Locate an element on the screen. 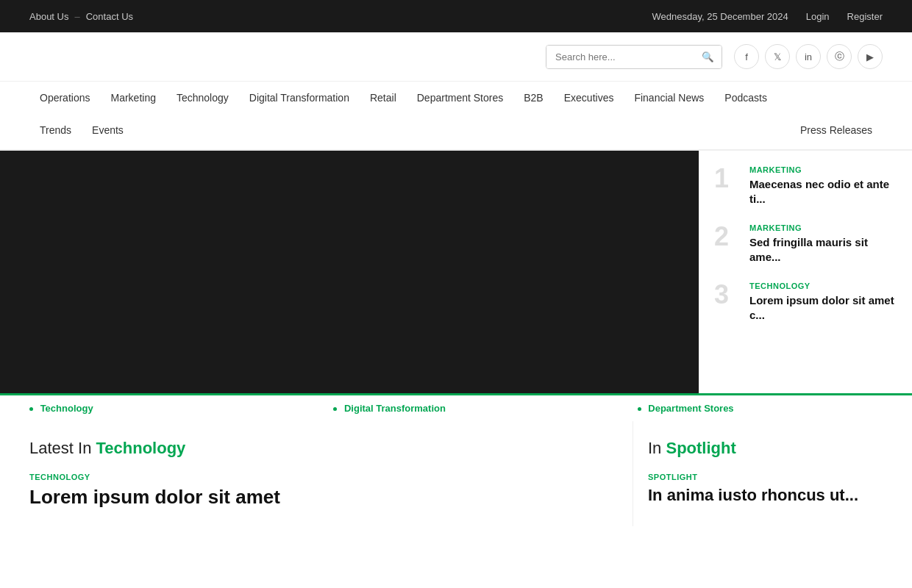  trending-item-1: 1 MARKETING Maecenas nec odio et ante ti… is located at coordinates (806, 185).